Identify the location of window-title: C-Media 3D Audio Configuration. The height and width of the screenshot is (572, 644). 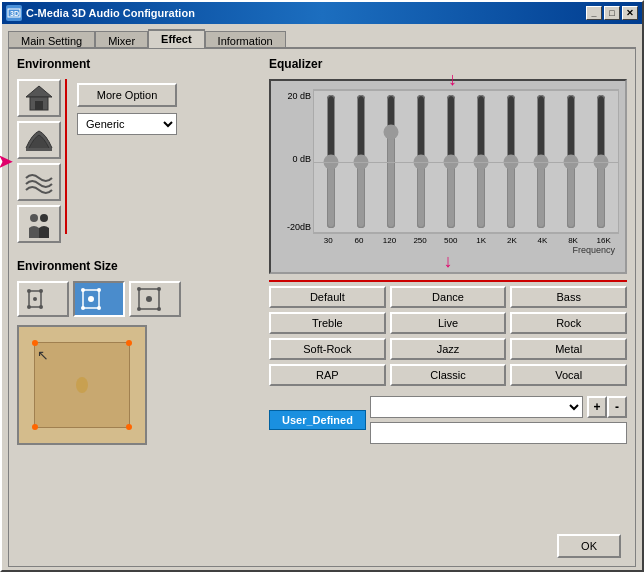
(110, 13).